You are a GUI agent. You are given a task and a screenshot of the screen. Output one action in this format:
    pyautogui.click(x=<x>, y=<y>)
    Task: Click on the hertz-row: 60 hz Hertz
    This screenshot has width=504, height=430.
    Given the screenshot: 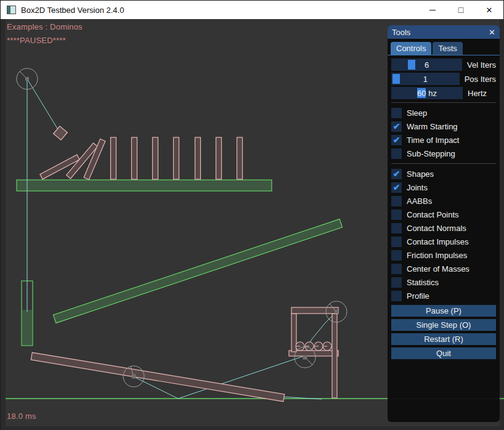 What is the action you would take?
    pyautogui.click(x=444, y=93)
    